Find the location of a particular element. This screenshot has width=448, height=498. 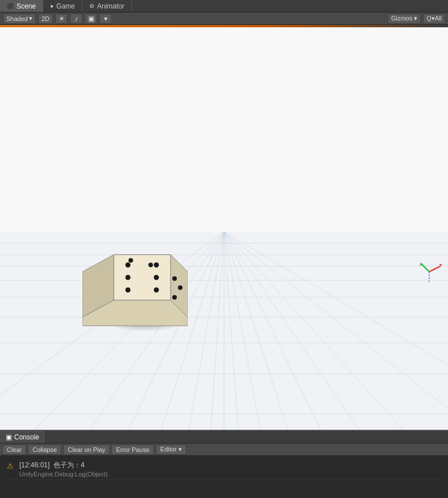

scene-gizmo is located at coordinates (429, 271).